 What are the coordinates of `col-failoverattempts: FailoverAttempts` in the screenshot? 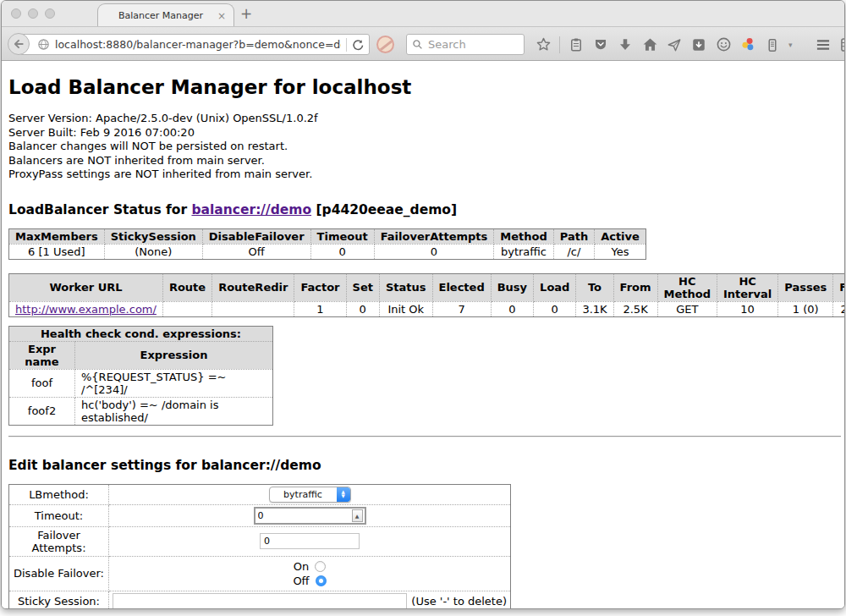 It's located at (434, 236).